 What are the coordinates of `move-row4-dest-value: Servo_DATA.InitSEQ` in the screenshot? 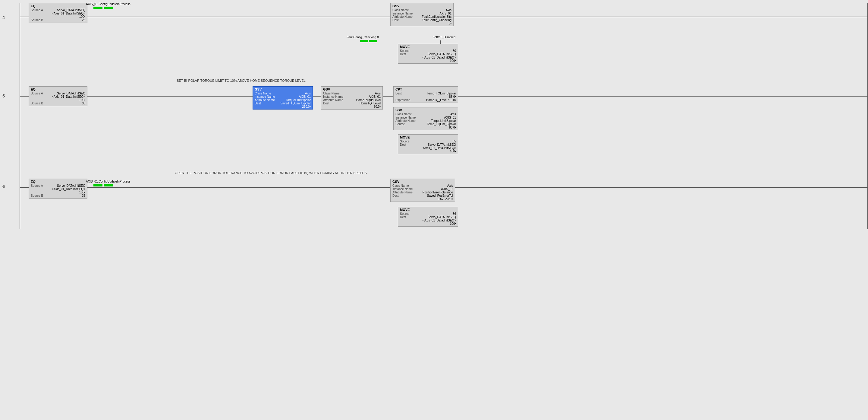 It's located at (442, 54).